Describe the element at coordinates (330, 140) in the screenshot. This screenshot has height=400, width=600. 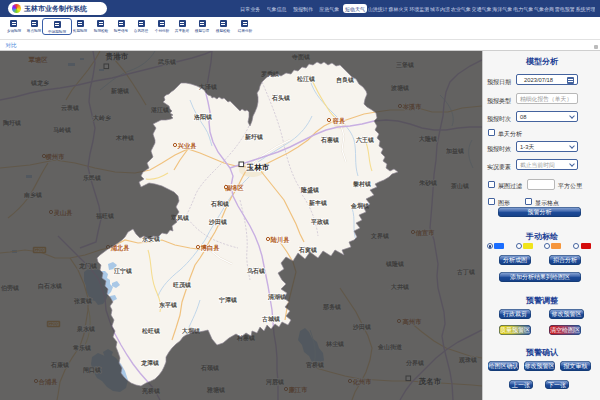
I see `svg-text: 石寨镇` at that location.